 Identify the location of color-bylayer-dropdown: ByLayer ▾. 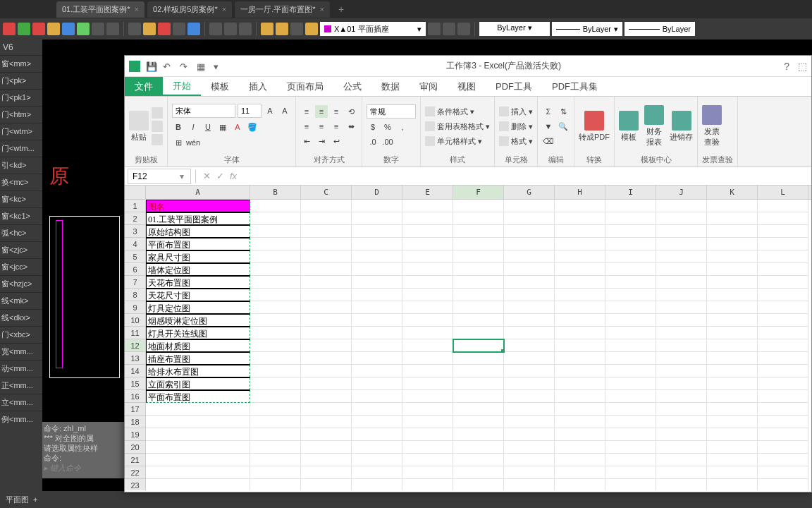
(515, 29).